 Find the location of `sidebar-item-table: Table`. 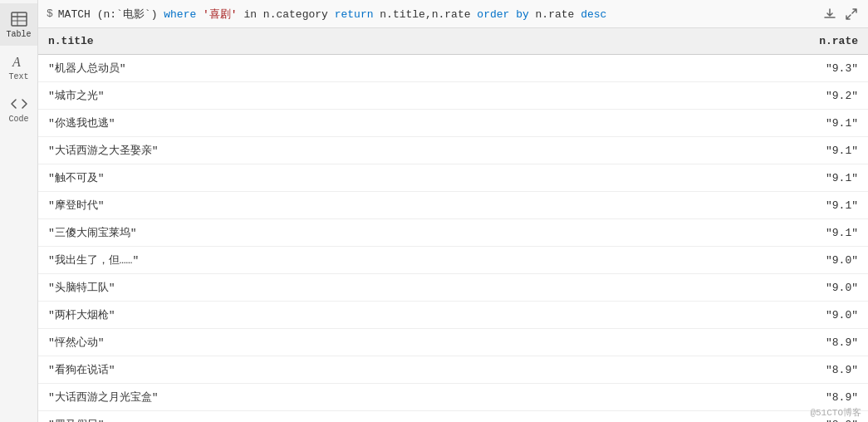

sidebar-item-table: Table is located at coordinates (18, 25).